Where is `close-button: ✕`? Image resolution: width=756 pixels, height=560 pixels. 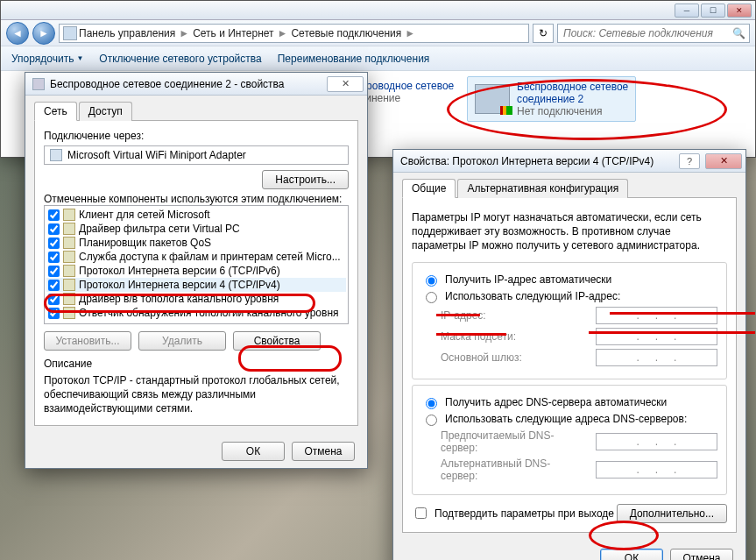 close-button: ✕ is located at coordinates (739, 11).